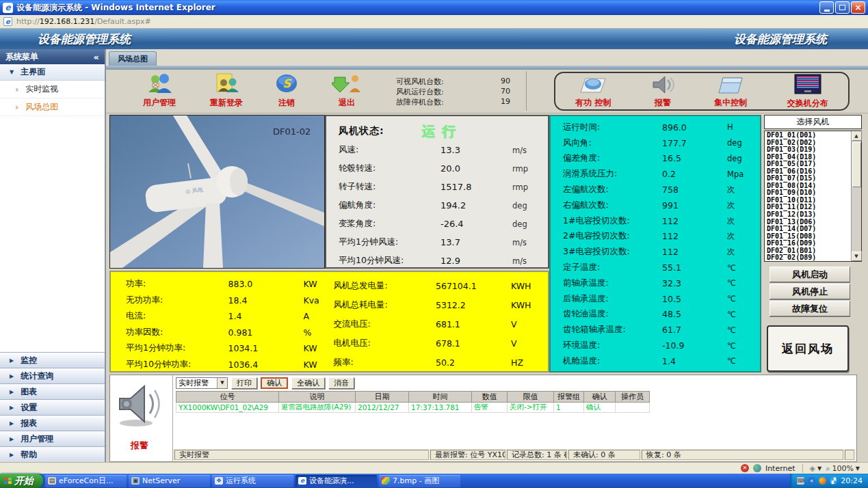 The width and height of the screenshot is (868, 488). I want to click on zone-label: Internet, so click(780, 469).